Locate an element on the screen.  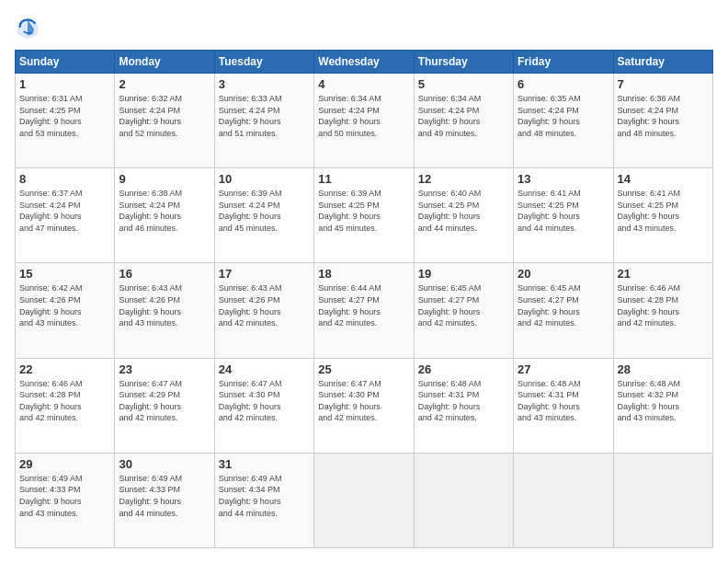
day-number: 26 is located at coordinates (463, 370).